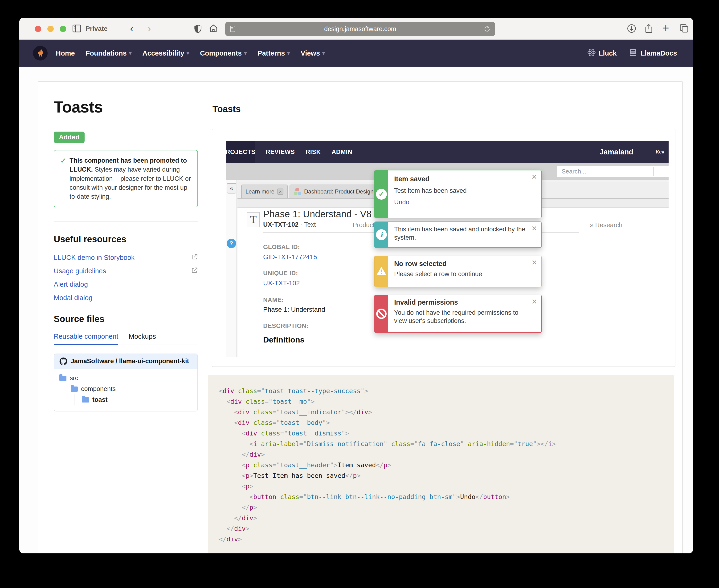 This screenshot has width=719, height=588. Describe the element at coordinates (149, 28) in the screenshot. I see `forward-button: ›` at that location.